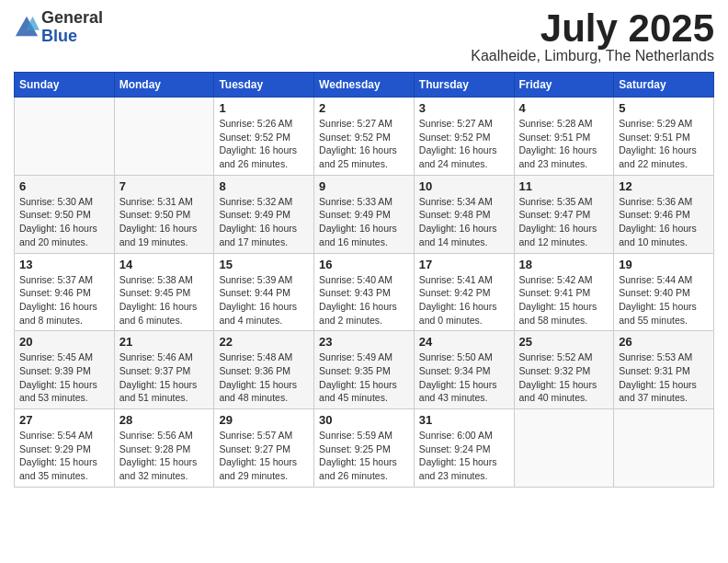  Describe the element at coordinates (664, 85) in the screenshot. I see `header-saturday: Saturday` at that location.